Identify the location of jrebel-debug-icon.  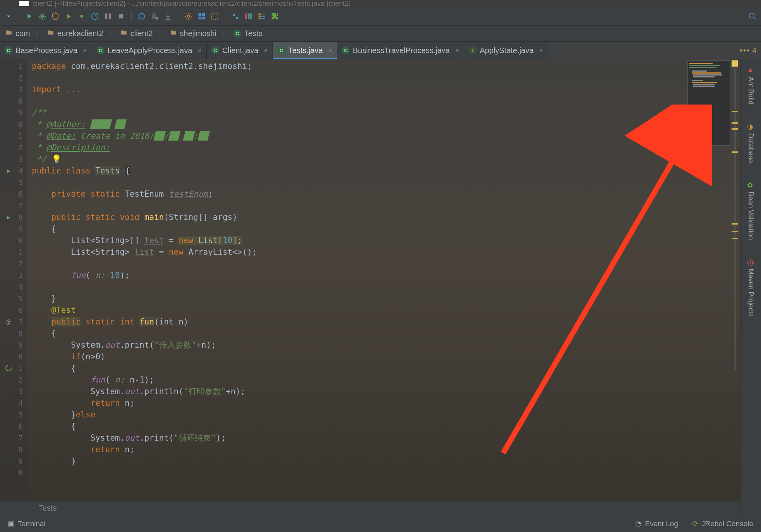
(82, 16).